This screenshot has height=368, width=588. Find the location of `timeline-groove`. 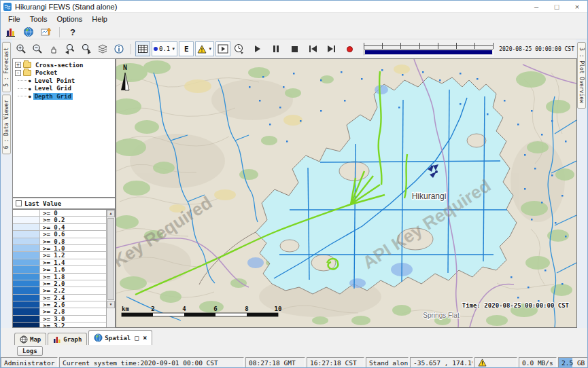

timeline-groove is located at coordinates (428, 52).